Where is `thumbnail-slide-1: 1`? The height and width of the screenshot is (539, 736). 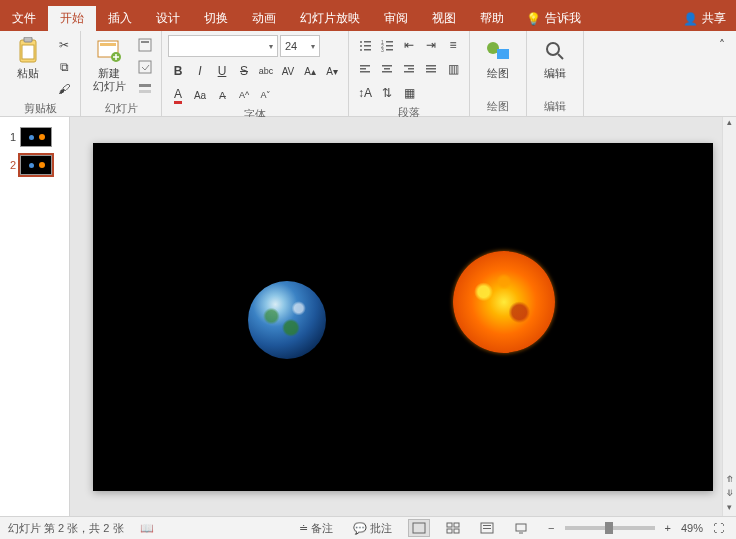 thumbnail-slide-1: 1 is located at coordinates (34, 137).